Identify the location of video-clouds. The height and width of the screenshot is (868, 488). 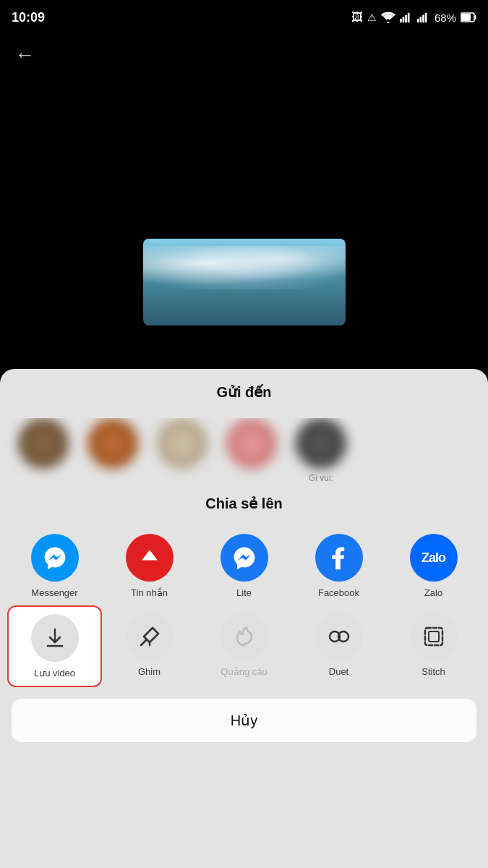
(244, 268).